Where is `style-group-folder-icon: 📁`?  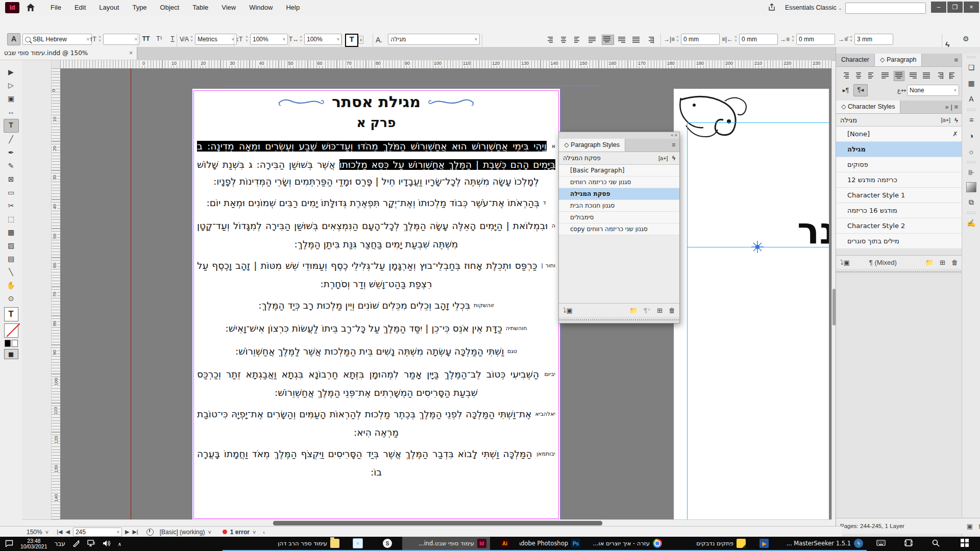 style-group-folder-icon: 📁 is located at coordinates (929, 262).